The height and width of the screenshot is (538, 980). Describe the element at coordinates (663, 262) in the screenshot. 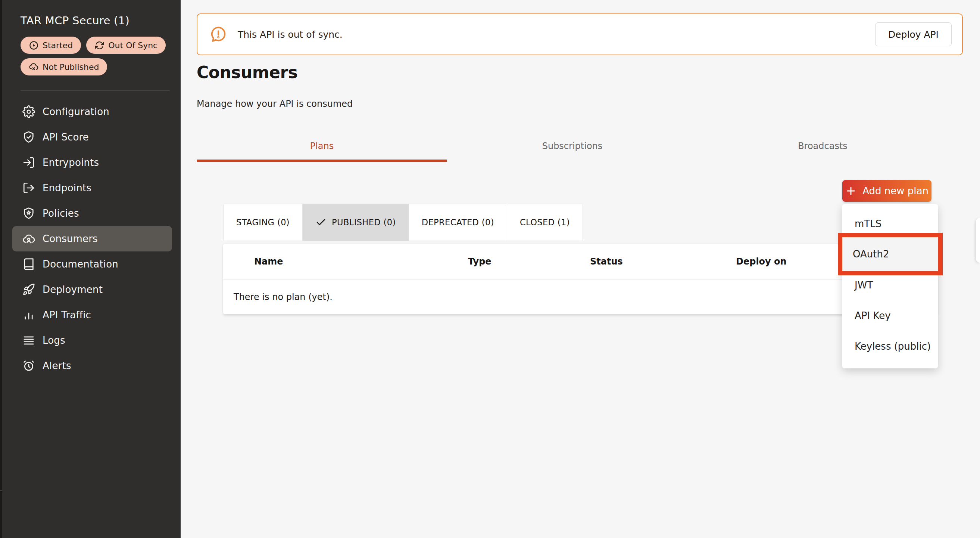

I see `column-header-status: Status` at that location.